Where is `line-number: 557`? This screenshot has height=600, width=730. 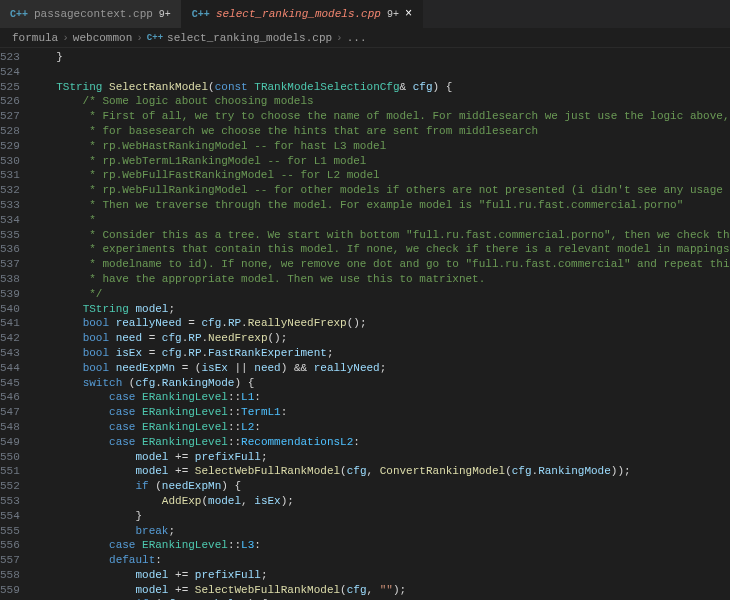
line-number: 557 is located at coordinates (10, 560).